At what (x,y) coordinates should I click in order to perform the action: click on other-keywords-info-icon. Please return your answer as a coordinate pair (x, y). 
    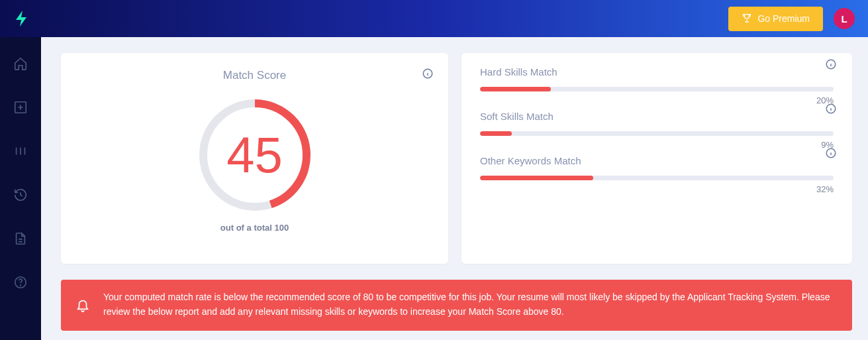
    Looking at the image, I should click on (831, 153).